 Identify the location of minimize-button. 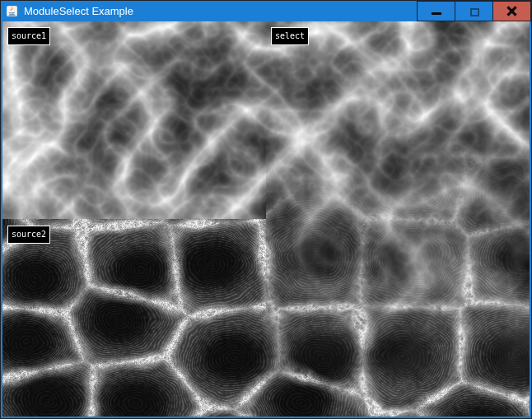
(436, 12).